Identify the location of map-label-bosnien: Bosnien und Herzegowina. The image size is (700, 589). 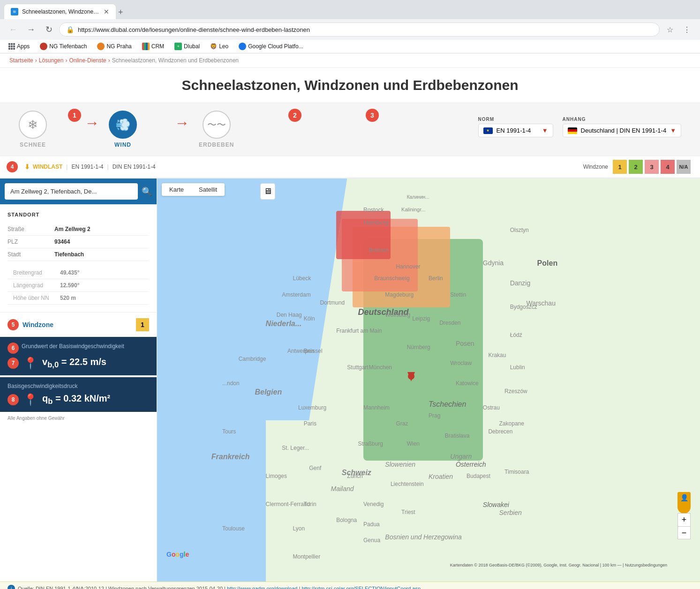
(423, 537).